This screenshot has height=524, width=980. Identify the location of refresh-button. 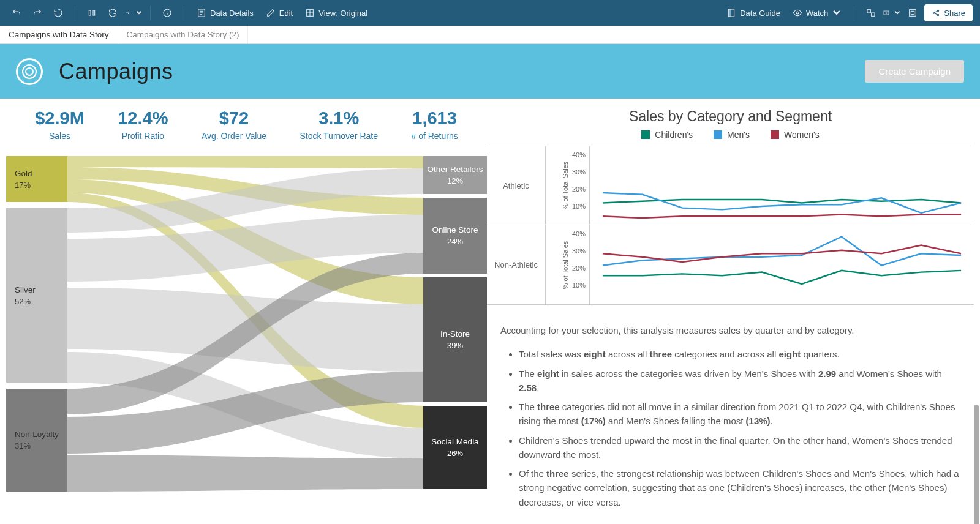
(113, 13).